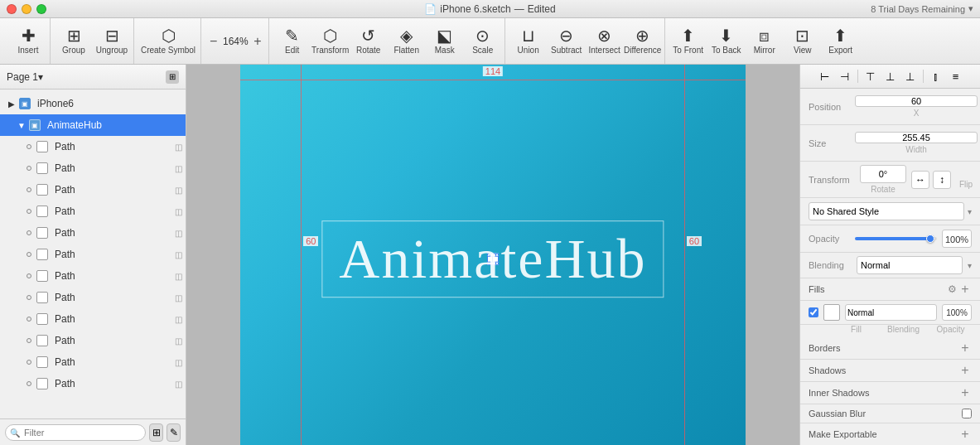 This screenshot has width=980, height=445. Describe the element at coordinates (936, 76) in the screenshot. I see `distribute-h-button: ⫿` at that location.